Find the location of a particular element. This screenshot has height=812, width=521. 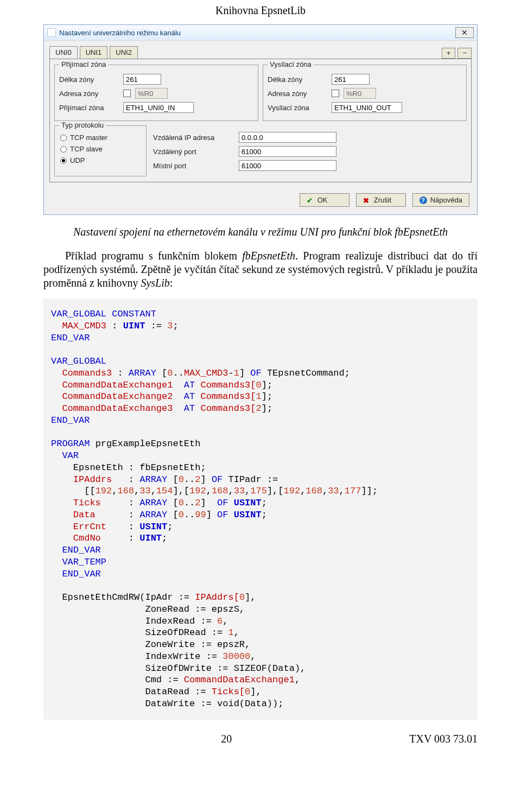

radio-tcp-master-row: TCP master is located at coordinates (100, 138).